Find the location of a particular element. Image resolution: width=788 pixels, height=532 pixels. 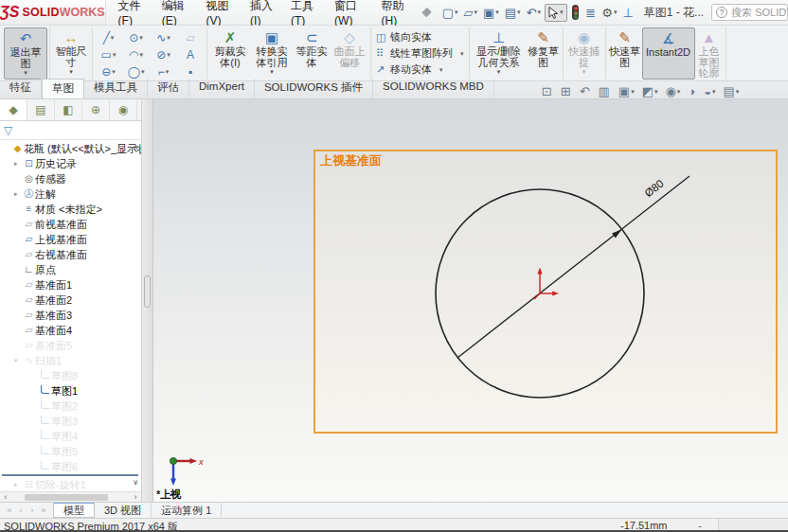

tree-item: 传感器 is located at coordinates (70, 179).